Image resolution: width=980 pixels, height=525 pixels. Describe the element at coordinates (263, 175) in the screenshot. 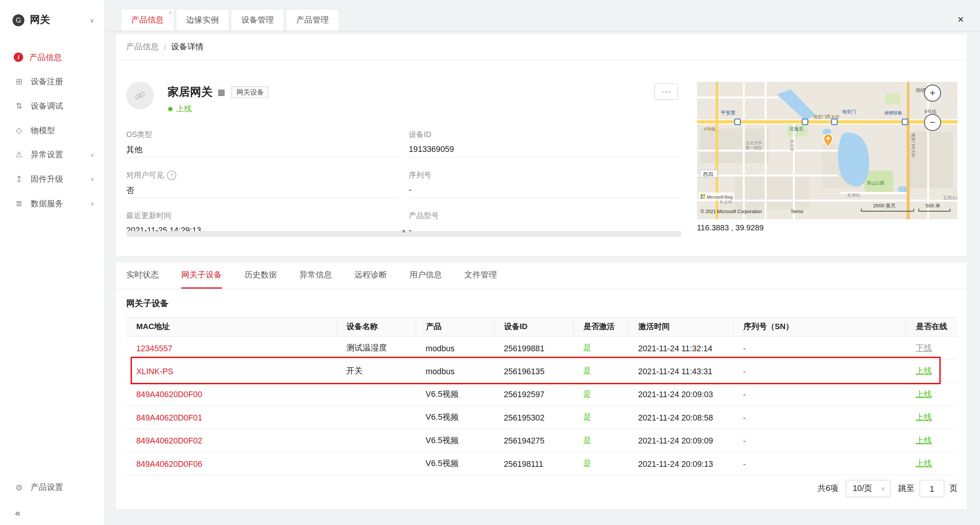

I see `field-label: 对用户可见 ?` at that location.